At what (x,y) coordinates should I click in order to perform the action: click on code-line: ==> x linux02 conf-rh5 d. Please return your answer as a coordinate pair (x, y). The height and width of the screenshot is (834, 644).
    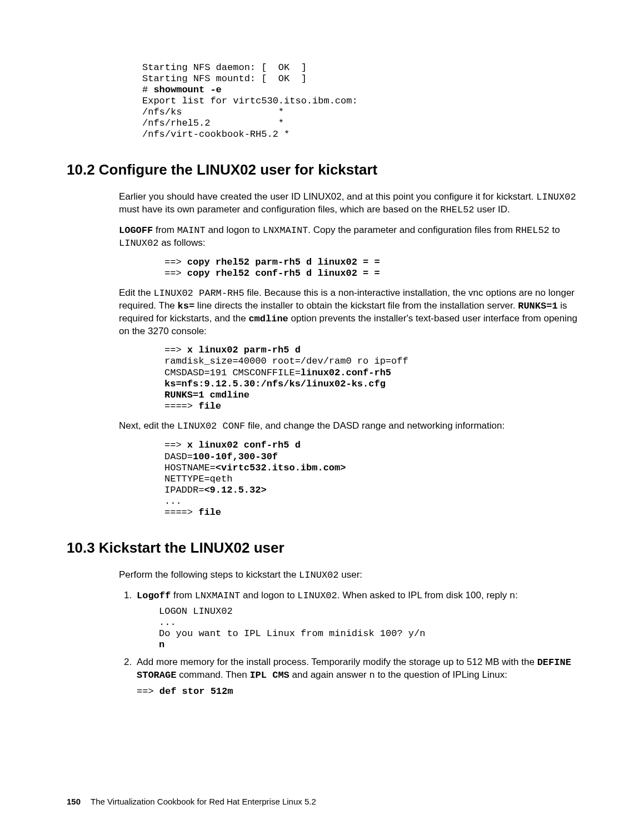
    Looking at the image, I should click on (232, 445).